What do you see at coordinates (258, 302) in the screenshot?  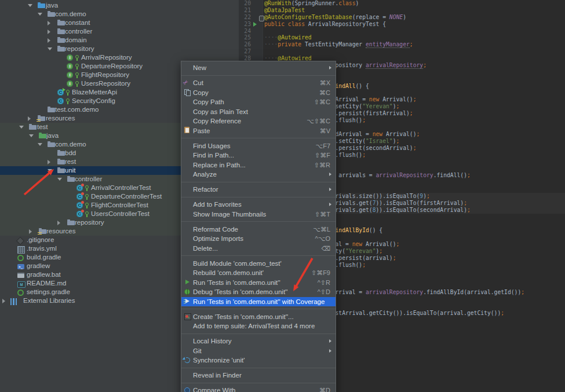 I see `menu-item-run-tests-in-com-demo-unit-with-coverage: Run 'Tests in 'com.demo.unit'' with Cove…` at bounding box center [258, 302].